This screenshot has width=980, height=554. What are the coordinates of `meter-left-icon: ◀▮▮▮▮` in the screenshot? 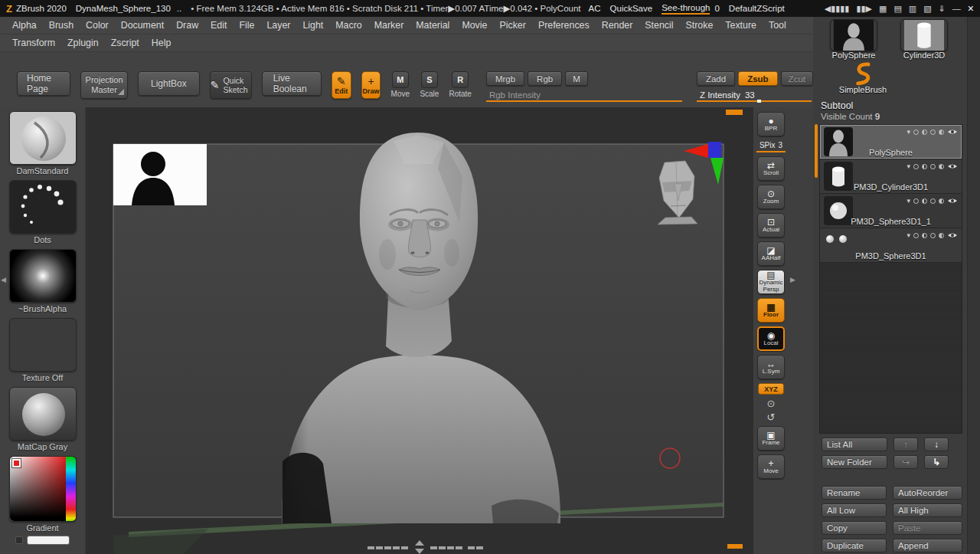 It's located at (838, 9).